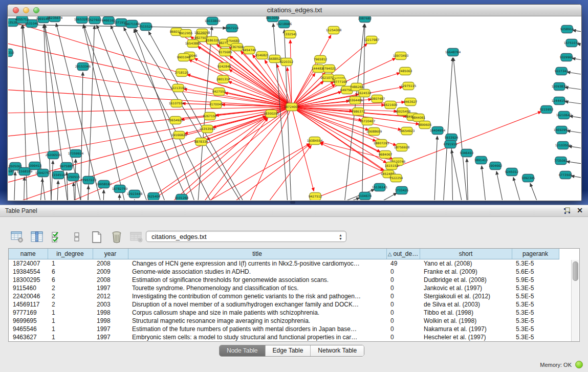 The image size is (588, 372). What do you see at coordinates (246, 236) in the screenshot?
I see `table-selector-dropdown: citations_edges.txt ▲▼` at bounding box center [246, 236].